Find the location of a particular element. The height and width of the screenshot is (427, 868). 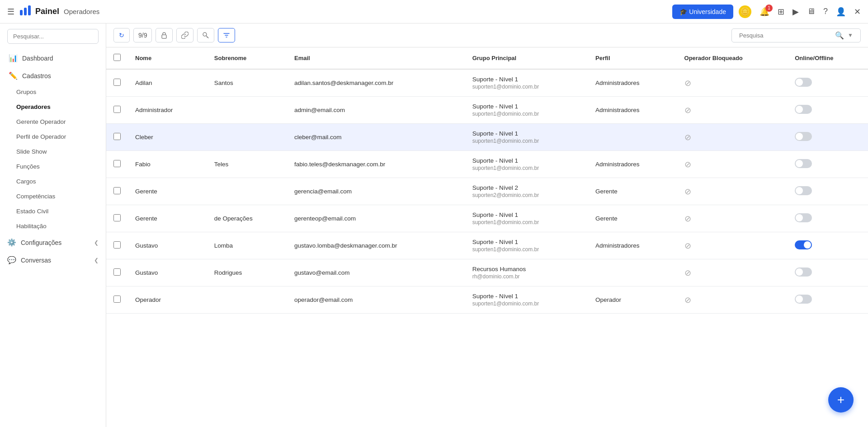

notification-icon: 🔔 1 is located at coordinates (764, 12).